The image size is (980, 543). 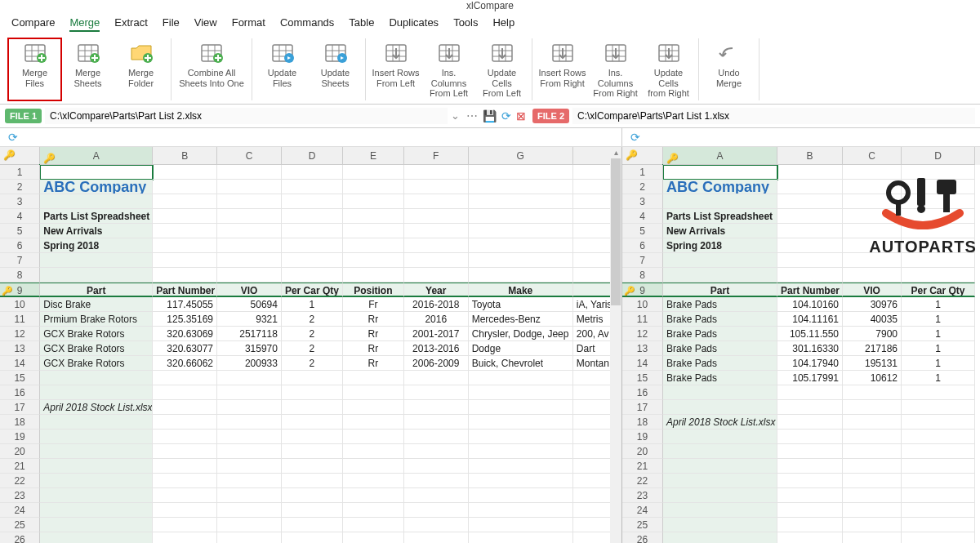 I want to click on row-header: 13, so click(x=643, y=349).